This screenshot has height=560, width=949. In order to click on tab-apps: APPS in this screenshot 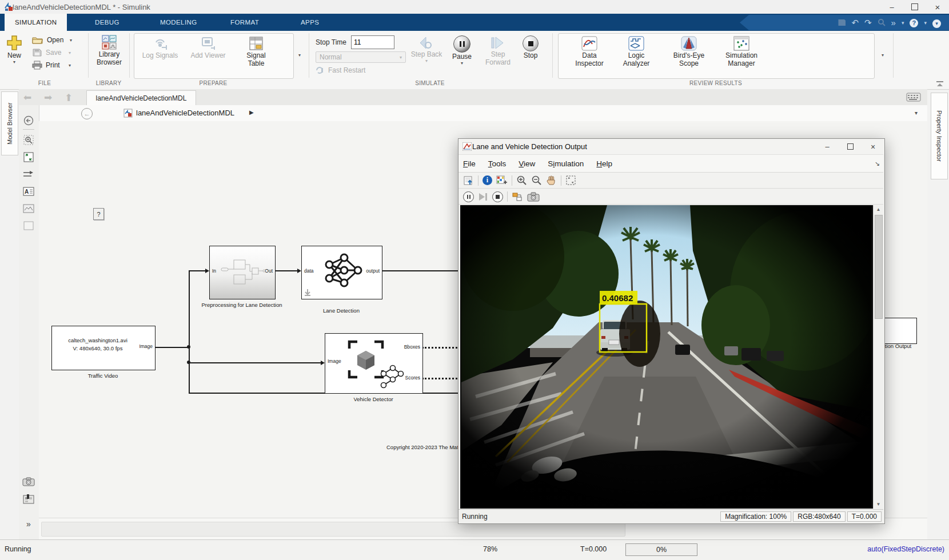, I will do `click(310, 22)`.